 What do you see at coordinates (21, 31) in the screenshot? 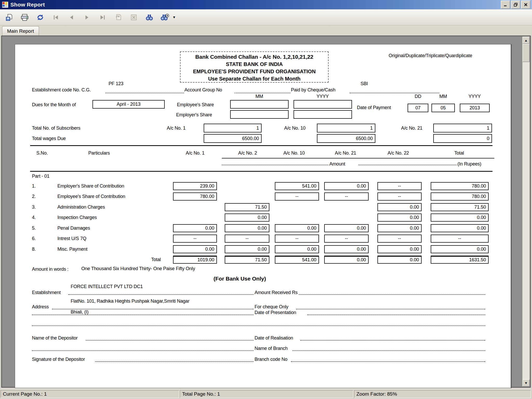
I see `tab-main-report-label: Main Report` at bounding box center [21, 31].